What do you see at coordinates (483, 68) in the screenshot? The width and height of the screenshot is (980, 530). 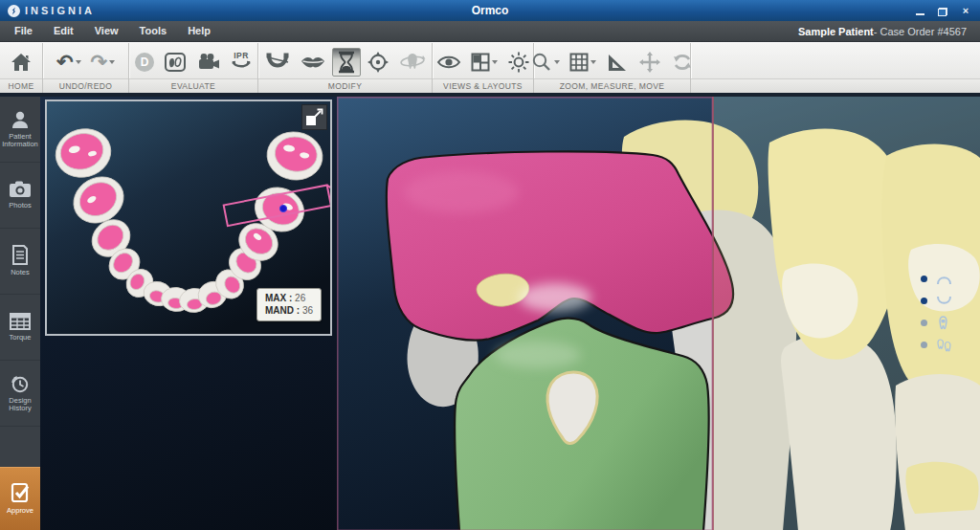 I see `toolbar-group-views-layouts: VIEWS & LAYOUTS` at bounding box center [483, 68].